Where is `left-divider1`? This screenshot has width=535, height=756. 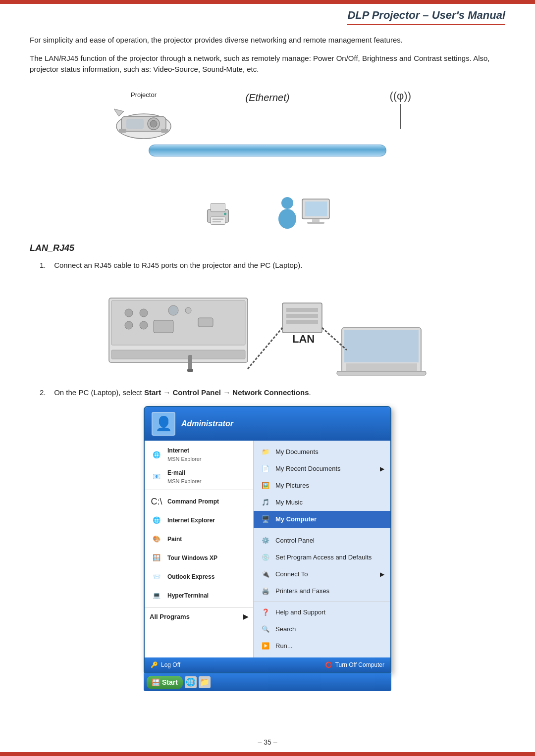
left-divider1 is located at coordinates (199, 490).